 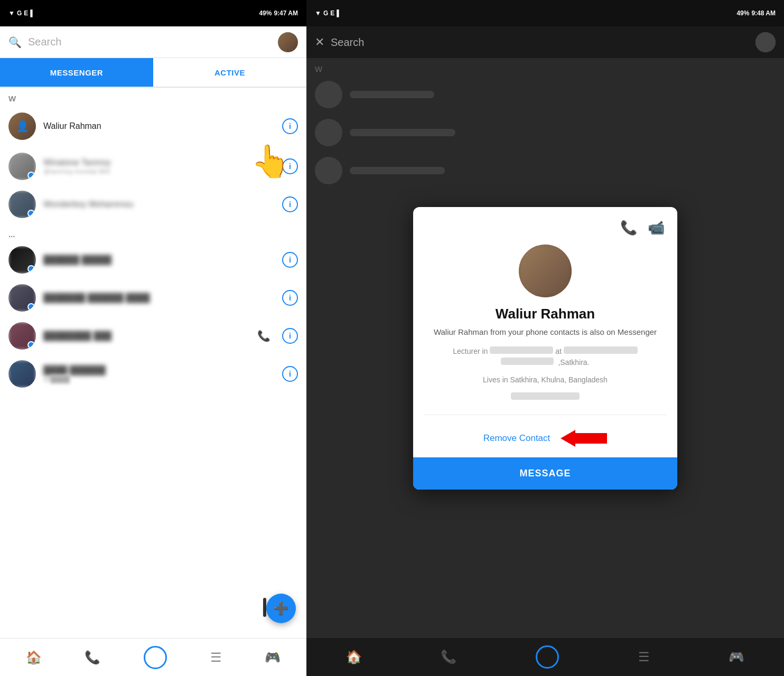 I want to click on contact7-name: ████ ██████, so click(x=159, y=370).